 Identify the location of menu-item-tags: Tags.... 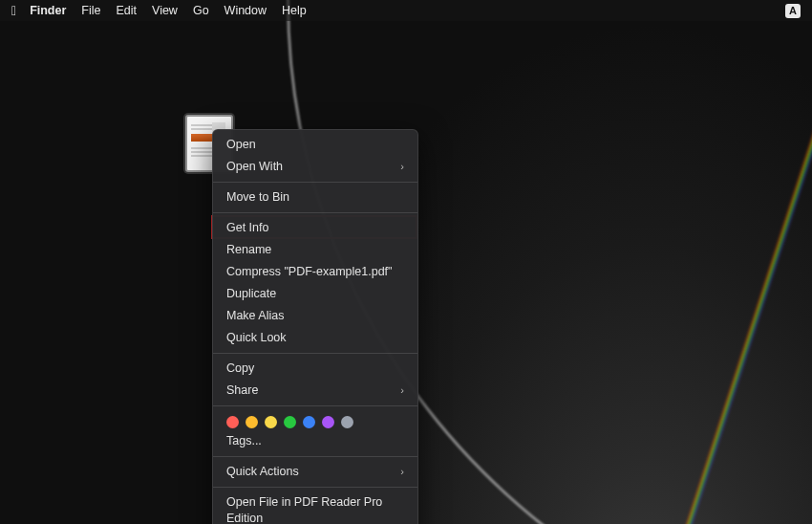
(315, 442).